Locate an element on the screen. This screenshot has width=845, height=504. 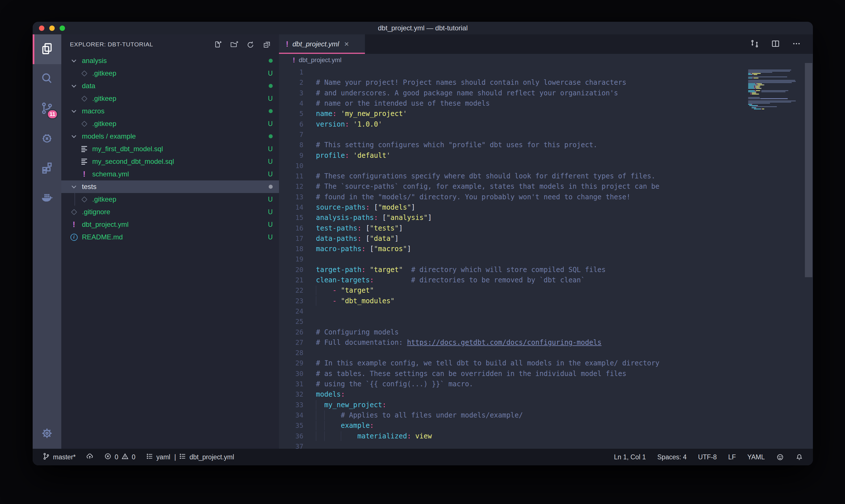
new-folder-icon is located at coordinates (234, 44).